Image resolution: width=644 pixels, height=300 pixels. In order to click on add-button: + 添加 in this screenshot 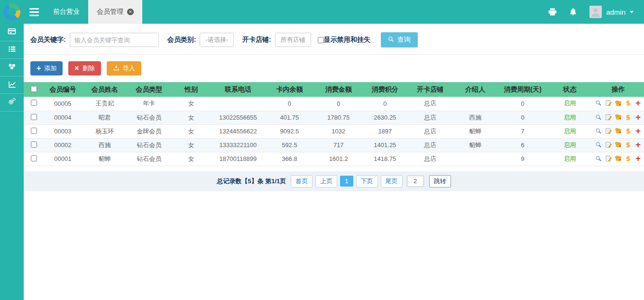, I will do `click(46, 68)`.